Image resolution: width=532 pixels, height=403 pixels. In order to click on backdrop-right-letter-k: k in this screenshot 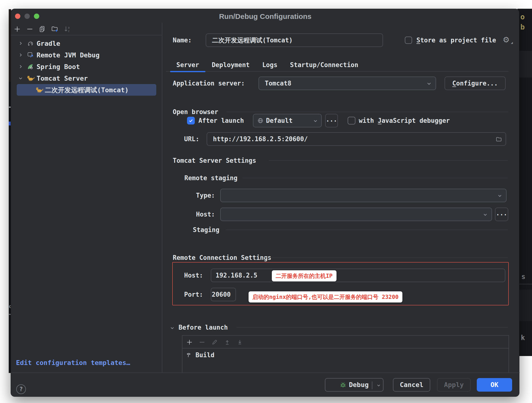, I will do `click(523, 338)`.